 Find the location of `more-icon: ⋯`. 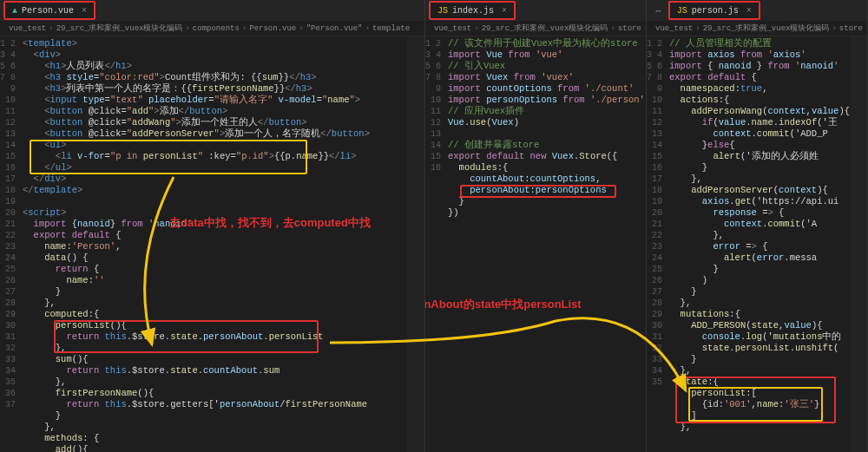

more-icon: ⋯ is located at coordinates (658, 10).